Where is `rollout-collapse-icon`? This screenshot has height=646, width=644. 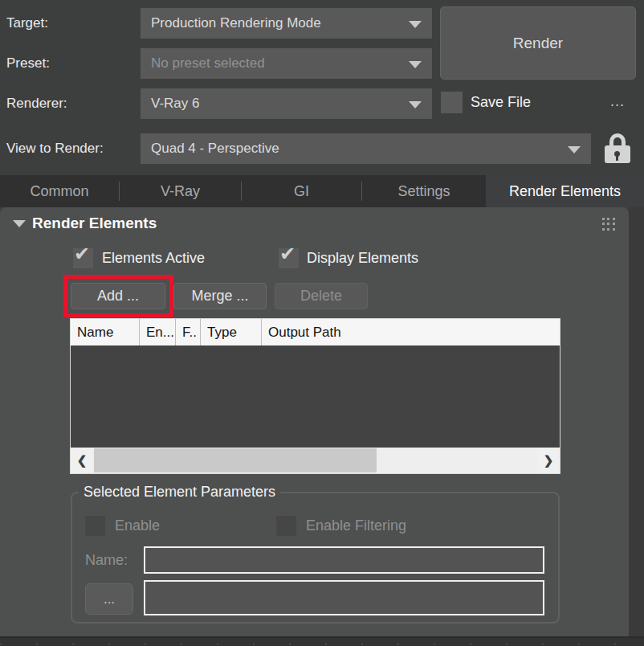
rollout-collapse-icon is located at coordinates (19, 223).